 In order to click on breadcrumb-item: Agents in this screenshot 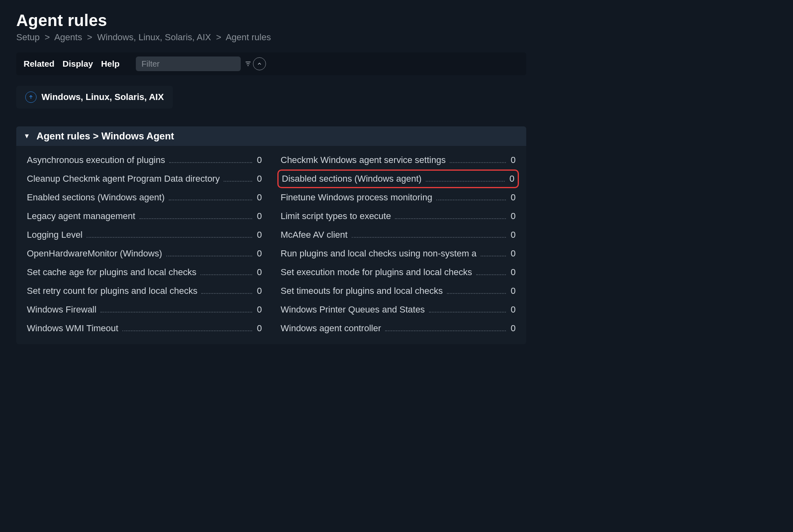, I will do `click(68, 37)`.